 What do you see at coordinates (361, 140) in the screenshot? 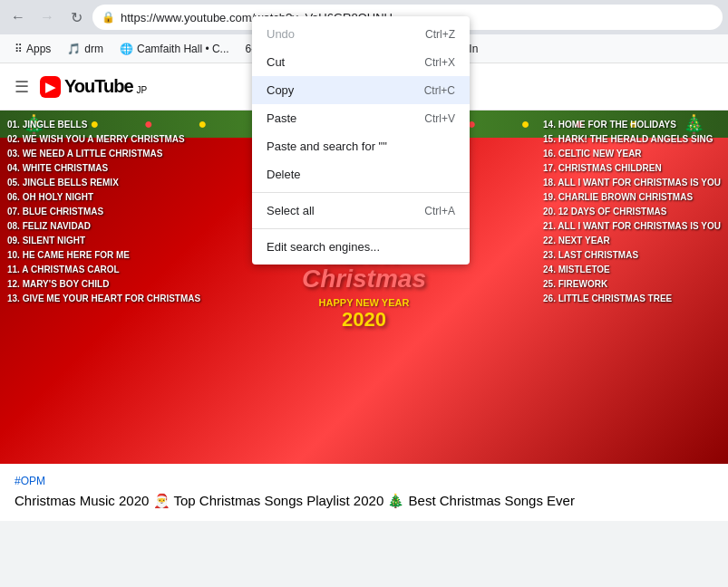
I see `context-menu: Undo Ctrl+Z Cut Ctrl+X Copy Ctrl+C Paste…` at bounding box center [361, 140].